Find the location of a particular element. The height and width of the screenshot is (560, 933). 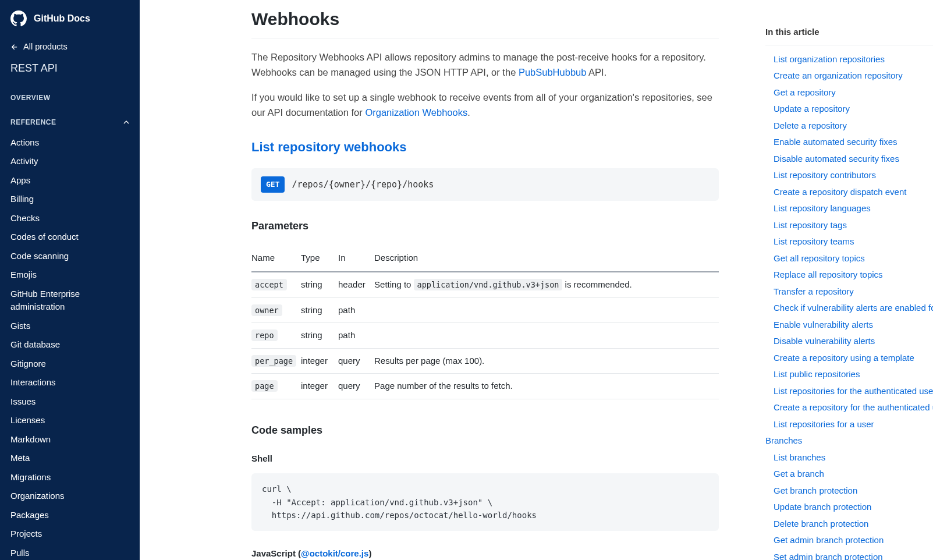

reference-label: REFERENCE is located at coordinates (34, 122).